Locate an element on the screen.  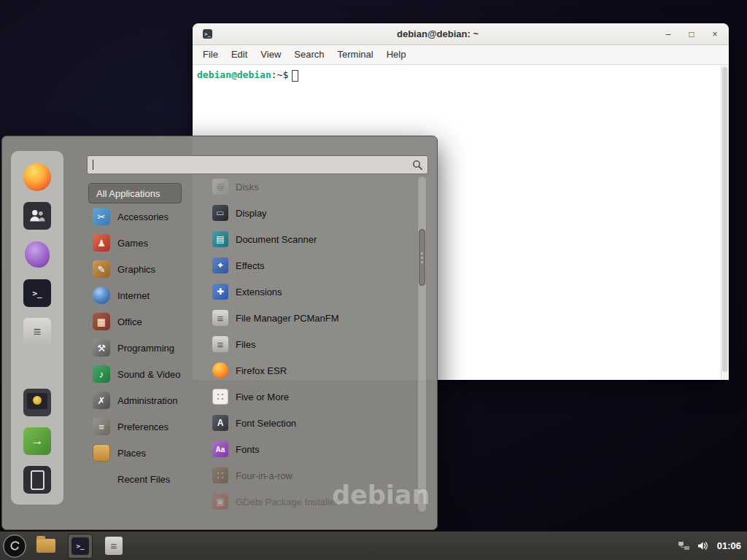
menu-scrollbar is located at coordinates (422, 344).